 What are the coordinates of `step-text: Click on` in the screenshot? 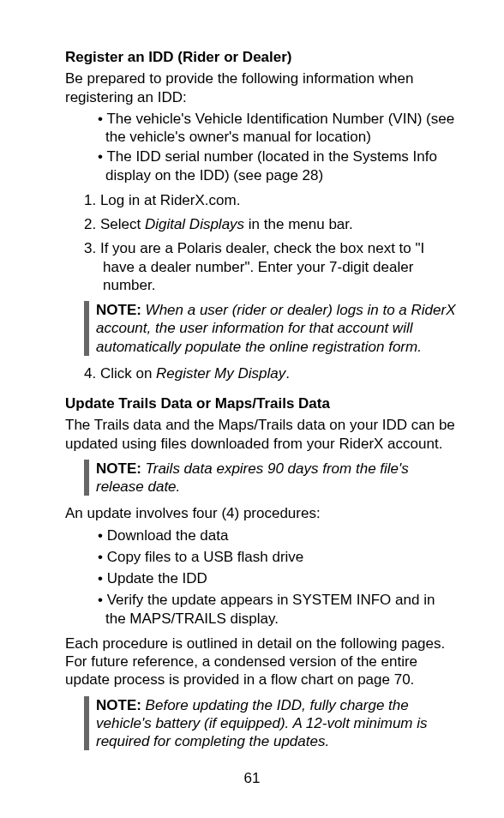 It's located at (129, 374).